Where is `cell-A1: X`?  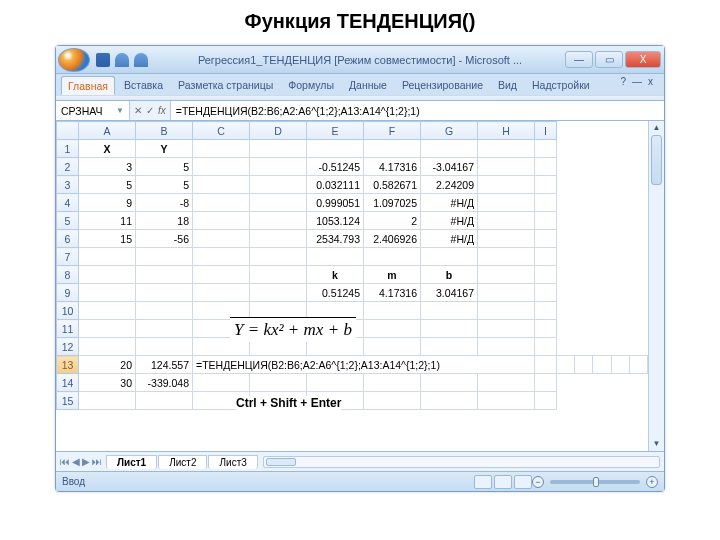
cell-A1: X is located at coordinates (108, 149).